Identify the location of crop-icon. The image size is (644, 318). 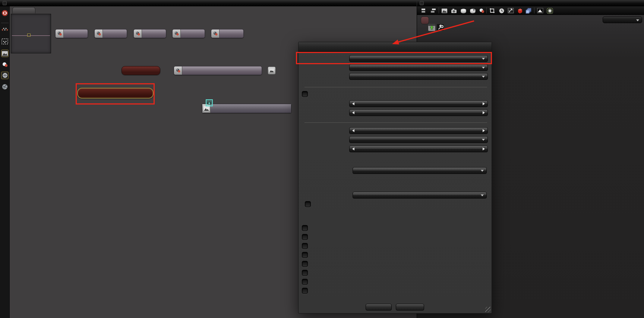
(492, 10).